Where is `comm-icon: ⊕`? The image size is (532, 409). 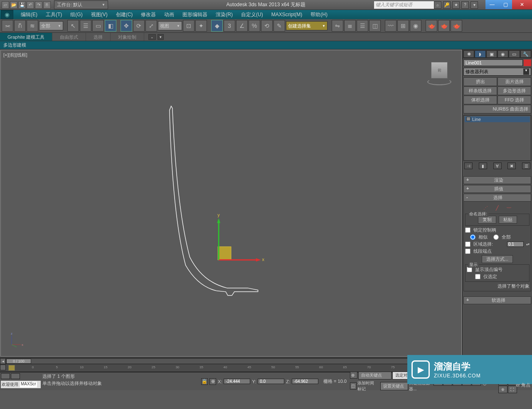
comm-icon: ⊕ is located at coordinates (354, 375).